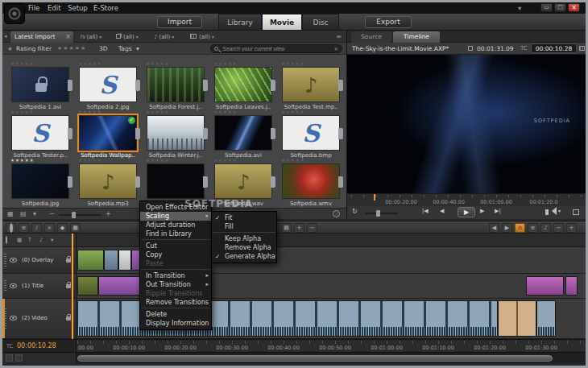 This screenshot has height=368, width=588. I want to click on snapshot-icon: ▦, so click(76, 228).